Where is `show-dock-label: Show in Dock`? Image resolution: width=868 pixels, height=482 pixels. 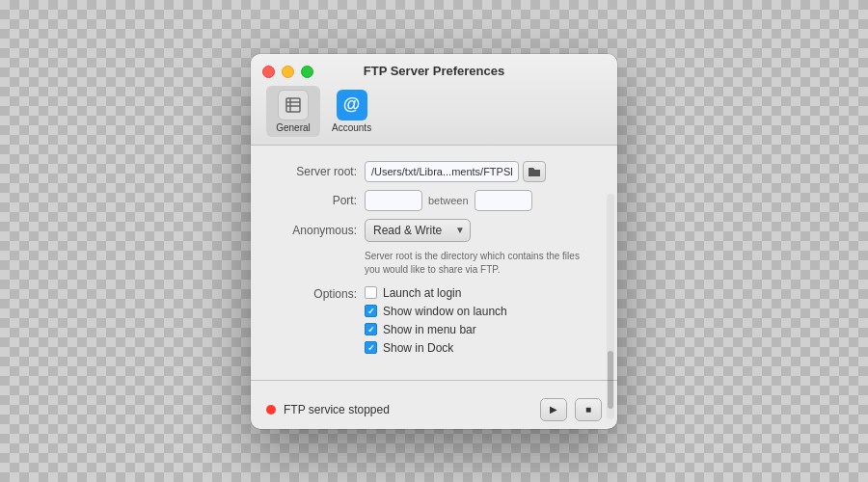 show-dock-label: Show in Dock is located at coordinates (419, 348).